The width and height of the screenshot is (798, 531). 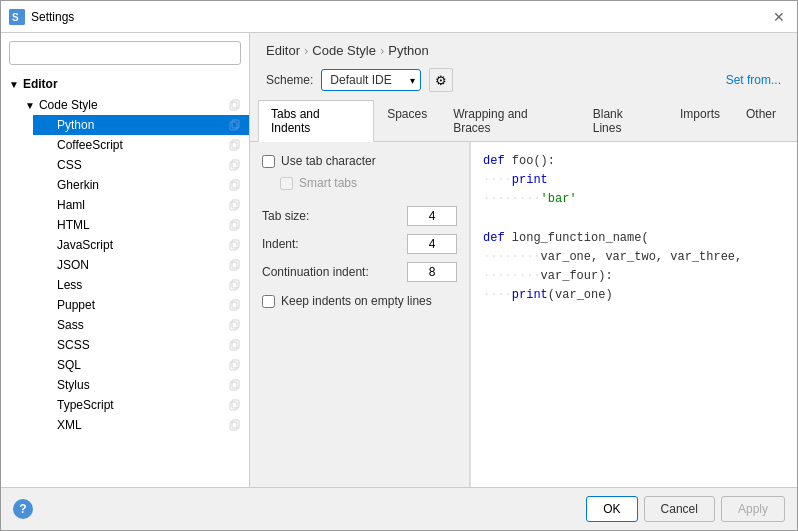 What do you see at coordinates (141, 285) in the screenshot?
I see `sidebar-item-less: Less` at bounding box center [141, 285].